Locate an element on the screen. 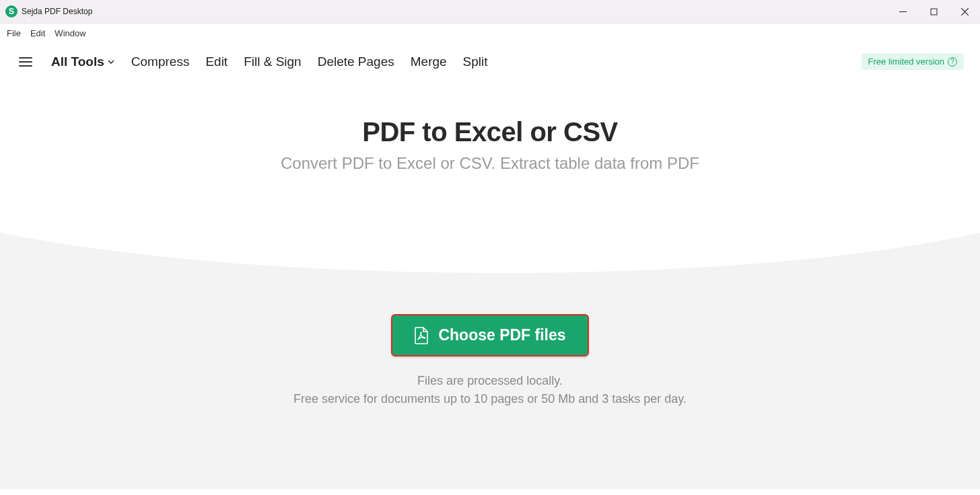 The image size is (980, 495). info-line-1: Files are processed locally. is located at coordinates (490, 381).